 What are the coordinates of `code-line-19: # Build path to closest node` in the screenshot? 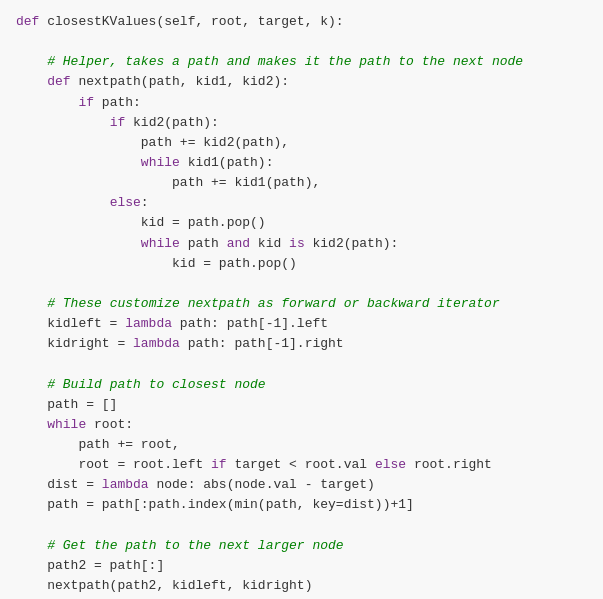 It's located at (302, 385).